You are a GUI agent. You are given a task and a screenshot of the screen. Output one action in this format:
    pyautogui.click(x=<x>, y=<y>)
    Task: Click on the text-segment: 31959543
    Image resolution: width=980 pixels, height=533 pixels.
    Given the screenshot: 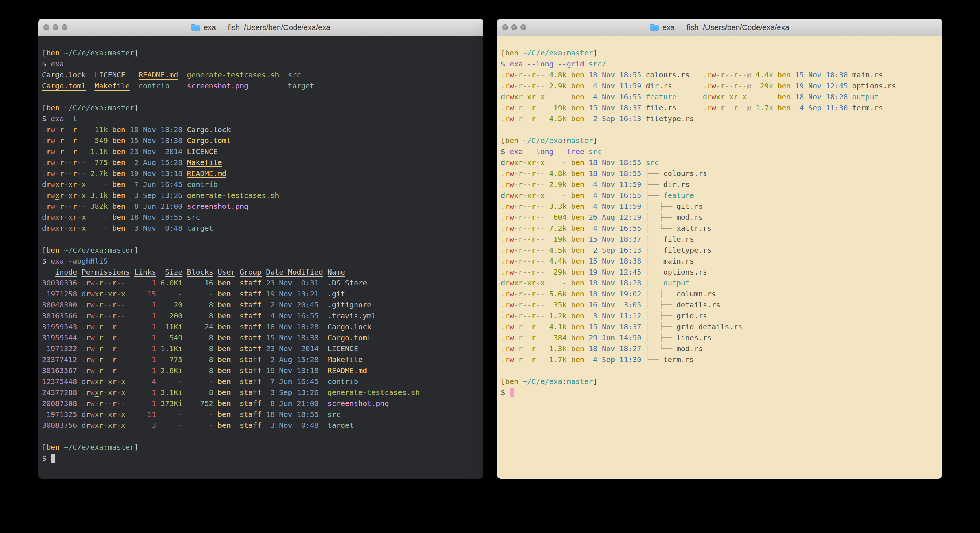 What is the action you would take?
    pyautogui.click(x=59, y=327)
    